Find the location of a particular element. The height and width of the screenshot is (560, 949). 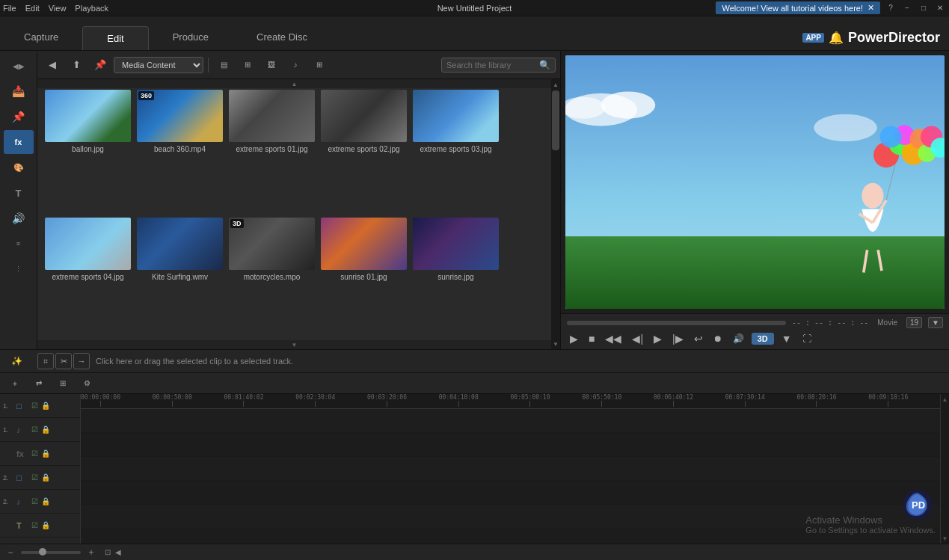

stop-btn: ■ is located at coordinates (592, 339).